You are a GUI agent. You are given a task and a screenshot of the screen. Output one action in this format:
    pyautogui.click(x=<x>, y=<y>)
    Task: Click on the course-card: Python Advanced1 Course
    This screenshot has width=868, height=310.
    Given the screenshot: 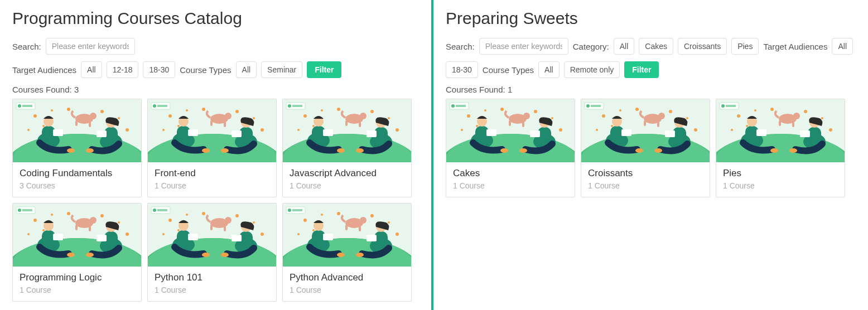 What is the action you would take?
    pyautogui.click(x=347, y=252)
    